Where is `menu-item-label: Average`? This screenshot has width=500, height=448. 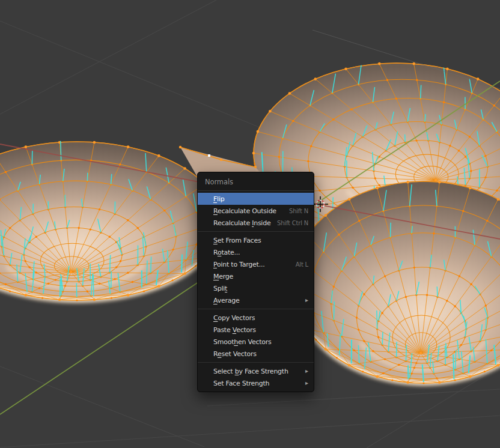 menu-item-label: Average is located at coordinates (226, 300).